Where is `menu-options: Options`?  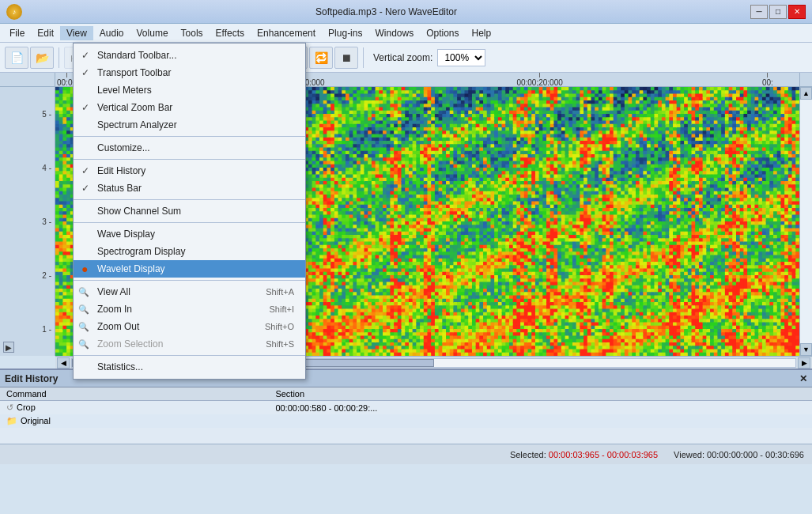 menu-options: Options is located at coordinates (443, 33).